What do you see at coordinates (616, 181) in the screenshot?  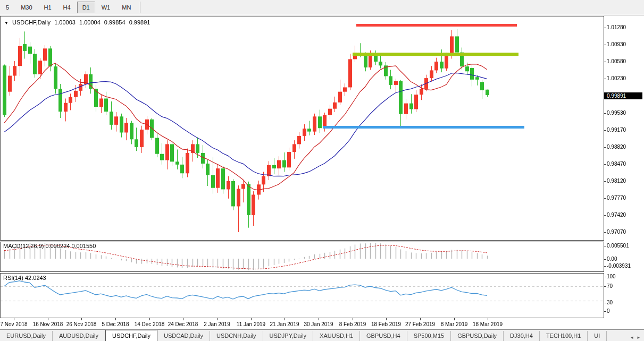 I see `price-axis-label: 0.98120` at bounding box center [616, 181].